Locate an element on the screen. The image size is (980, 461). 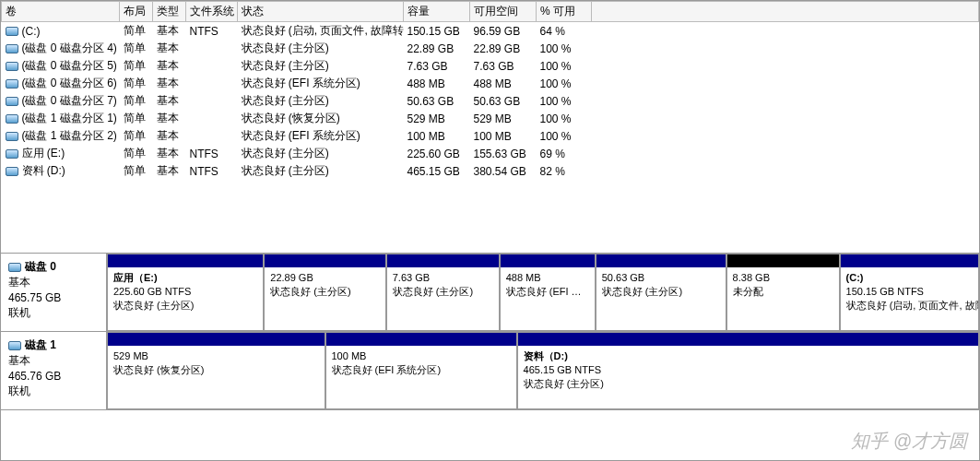
partition-block: 资料（D:)465.15 GB NTFS状态良好 (主分区) is located at coordinates (749, 371).